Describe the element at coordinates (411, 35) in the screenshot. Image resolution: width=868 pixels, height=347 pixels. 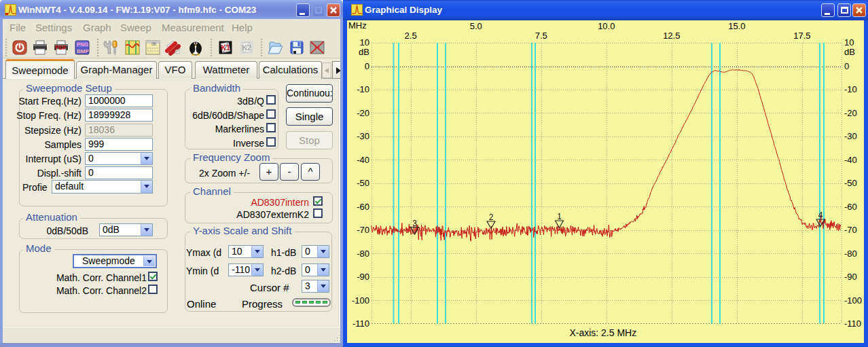
I see `svg-text: 2.5` at that location.